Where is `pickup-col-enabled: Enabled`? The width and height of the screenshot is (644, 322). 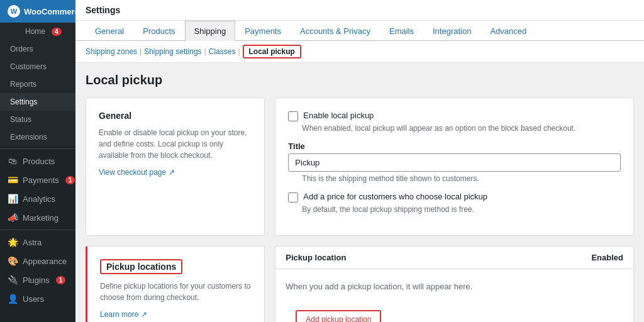 pickup-col-enabled: Enabled is located at coordinates (608, 258).